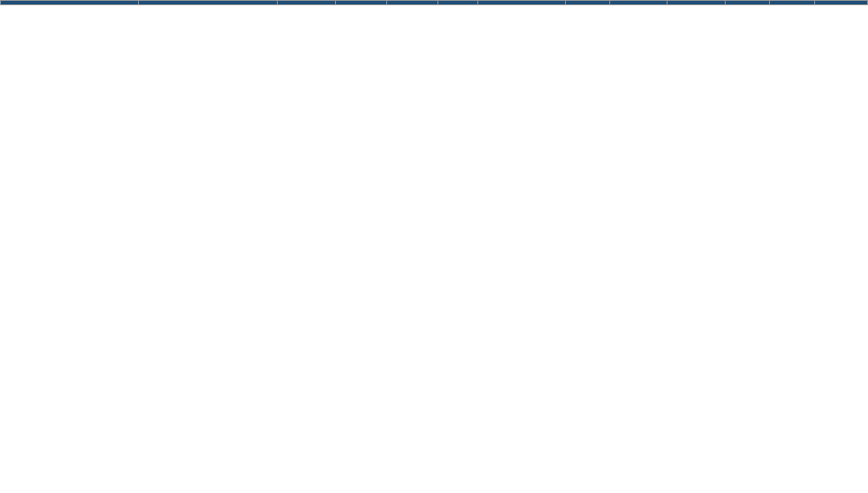  What do you see at coordinates (587, 3) in the screenshot?
I see `header-gpu-eu` at bounding box center [587, 3].